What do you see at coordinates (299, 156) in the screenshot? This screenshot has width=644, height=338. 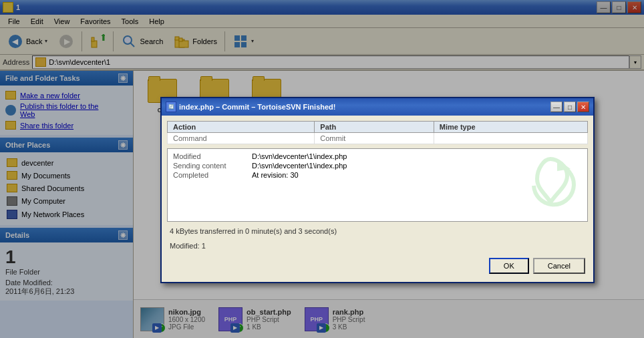 I see `log-modified-value: D:\svn\devcenter\1\index.php` at bounding box center [299, 156].